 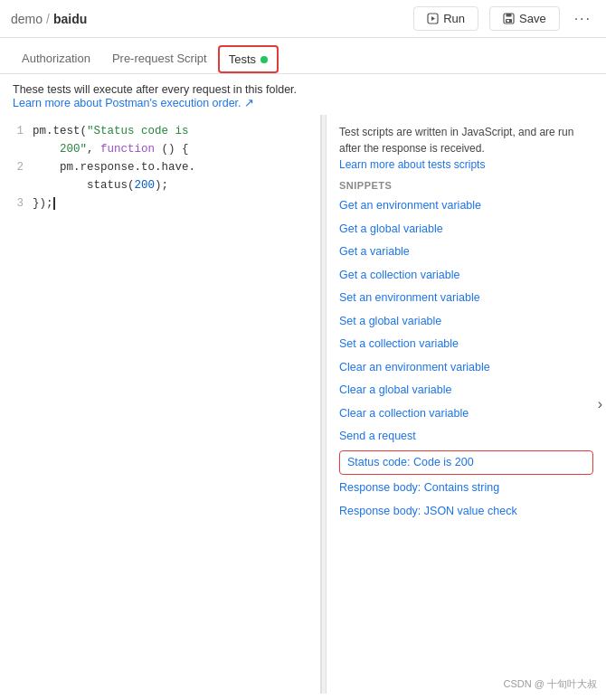 What do you see at coordinates (27, 19) in the screenshot?
I see `breadcrumb-demo: demo` at bounding box center [27, 19].